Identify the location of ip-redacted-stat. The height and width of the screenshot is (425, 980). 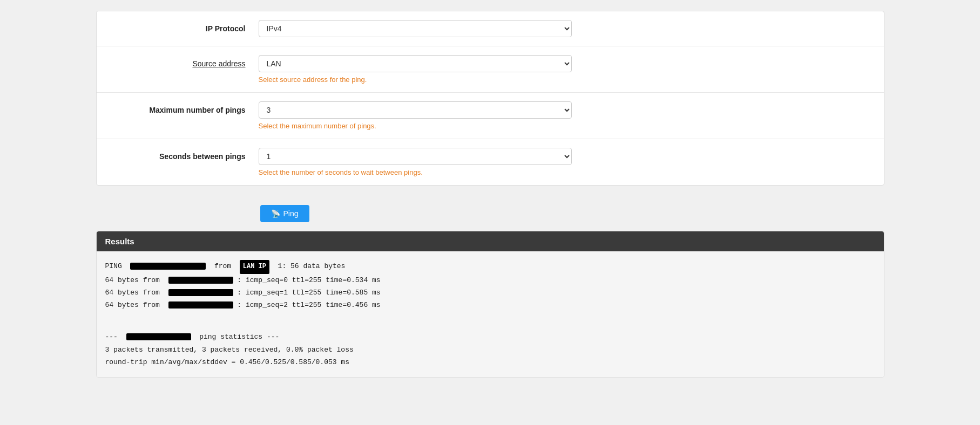
(159, 337).